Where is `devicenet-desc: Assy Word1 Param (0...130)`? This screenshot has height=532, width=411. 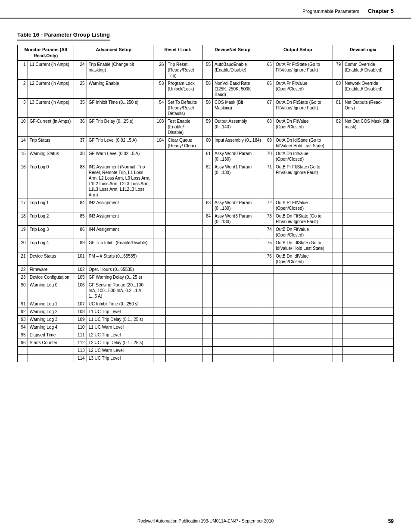
devicenet-desc: Assy Word1 Param (0...130) is located at coordinates (238, 181).